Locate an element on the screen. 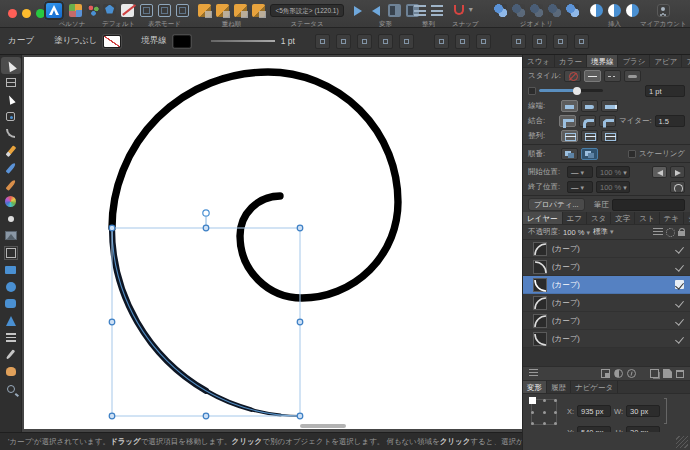 The width and height of the screenshot is (690, 450). window-resize-grip is located at coordinates (682, 442).